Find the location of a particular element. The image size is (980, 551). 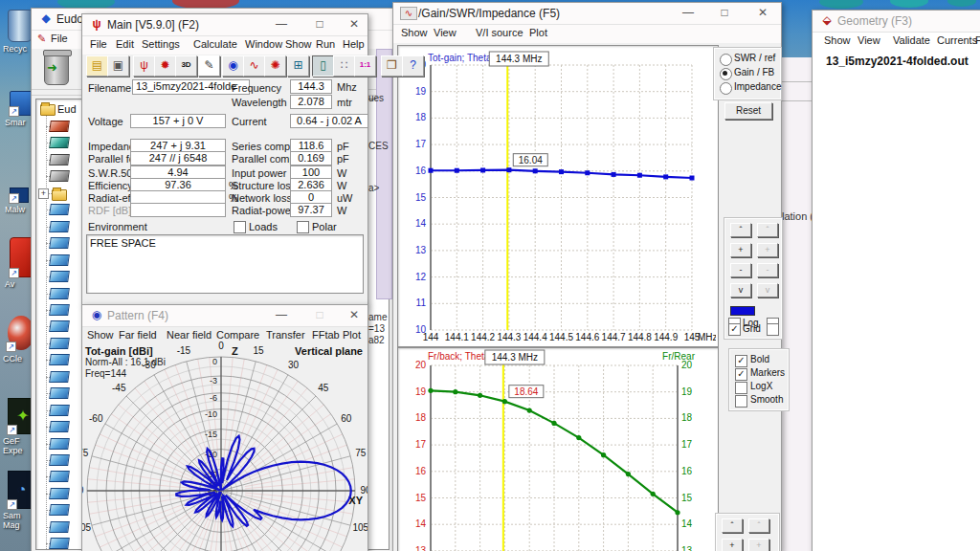

field-value-current: 0.64 - j 0.02 A is located at coordinates (329, 121).